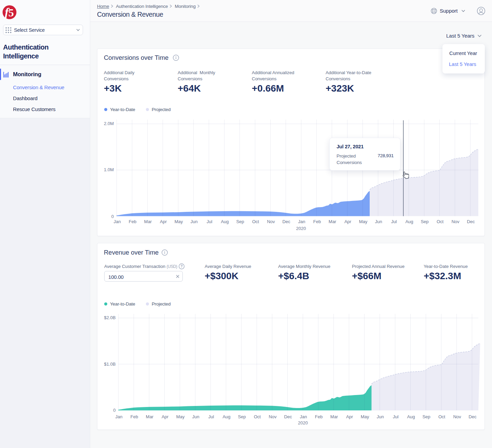 This screenshot has height=448, width=492. I want to click on svg-text: $1.0B, so click(110, 364).